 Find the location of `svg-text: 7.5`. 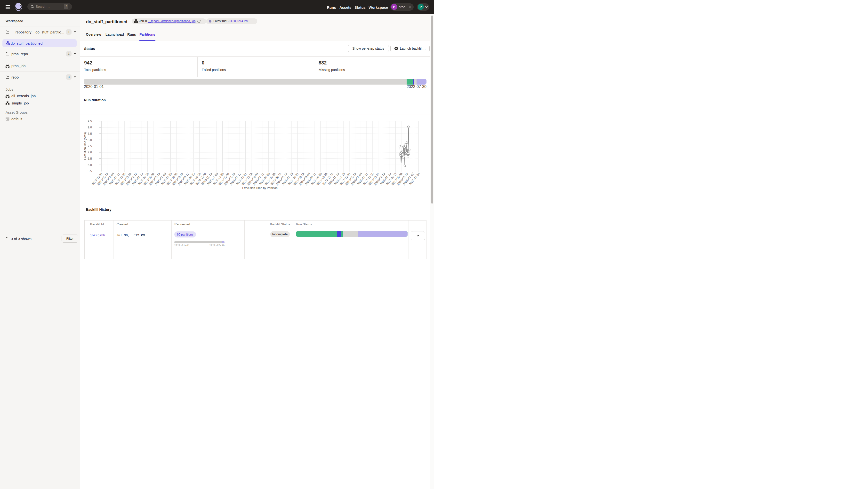

svg-text: 7.5 is located at coordinates (90, 146).